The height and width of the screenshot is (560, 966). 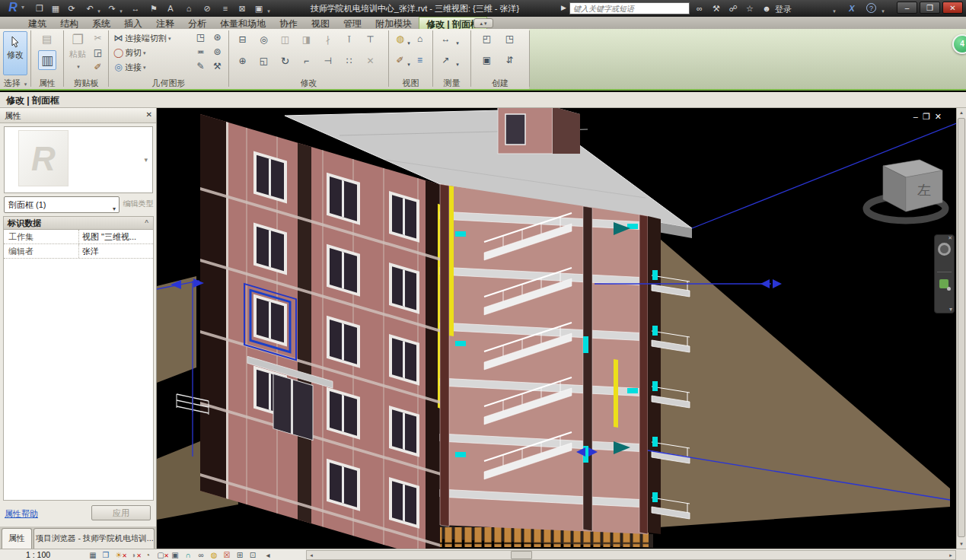 What do you see at coordinates (37, 23) in the screenshot?
I see `tab-architecture: 建筑` at bounding box center [37, 23].